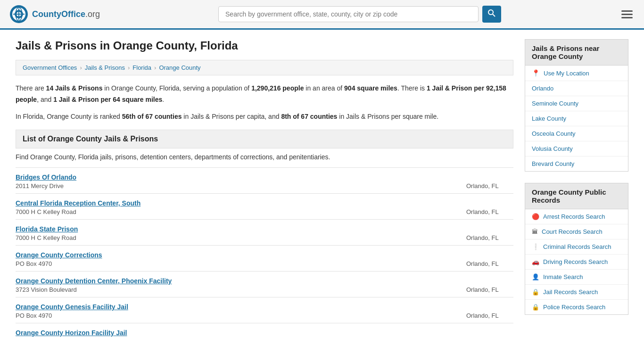 The image size is (644, 362). What do you see at coordinates (264, 258) in the screenshot?
I see `facility-item: Orange County Corrections PO Box 4970 Or…` at bounding box center [264, 258].